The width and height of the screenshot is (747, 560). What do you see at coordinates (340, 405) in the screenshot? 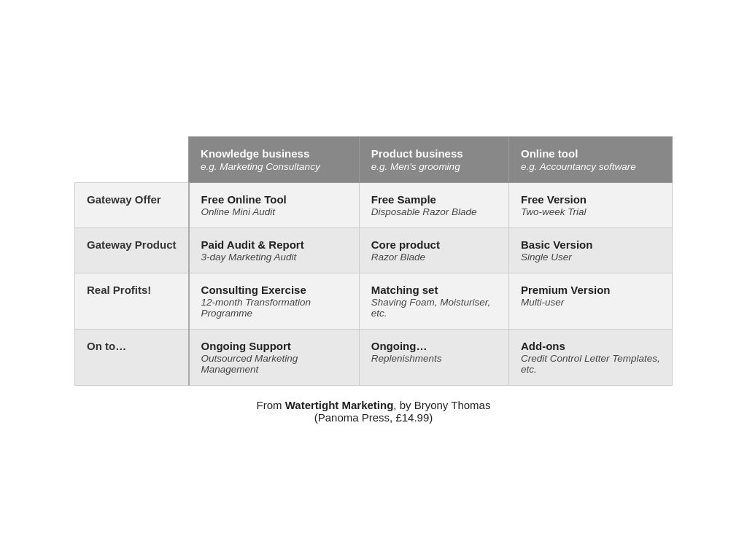
I see `footer-bold: Watertight Marketing` at bounding box center [340, 405].